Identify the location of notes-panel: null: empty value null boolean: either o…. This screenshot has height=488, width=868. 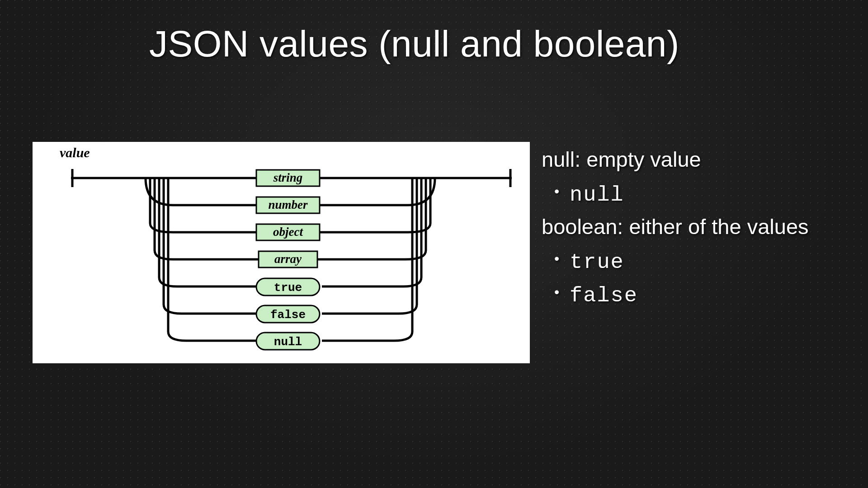
(682, 228).